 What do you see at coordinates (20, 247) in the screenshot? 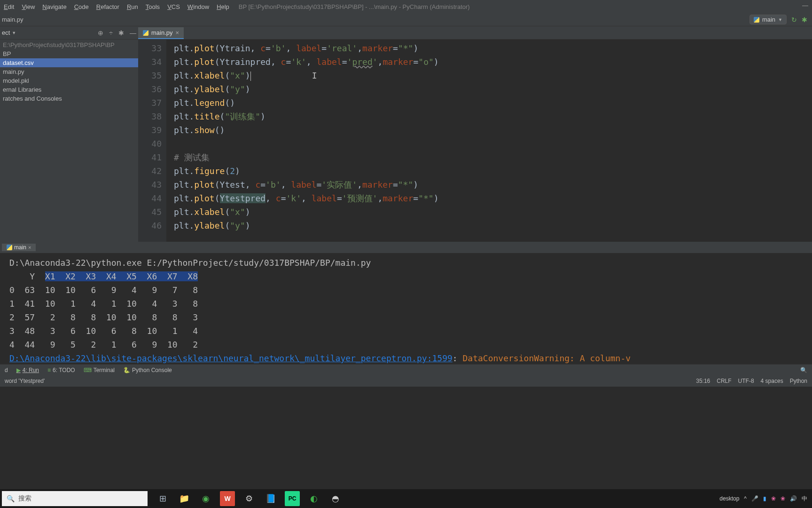
I see `console-tab-label: main` at bounding box center [20, 247].